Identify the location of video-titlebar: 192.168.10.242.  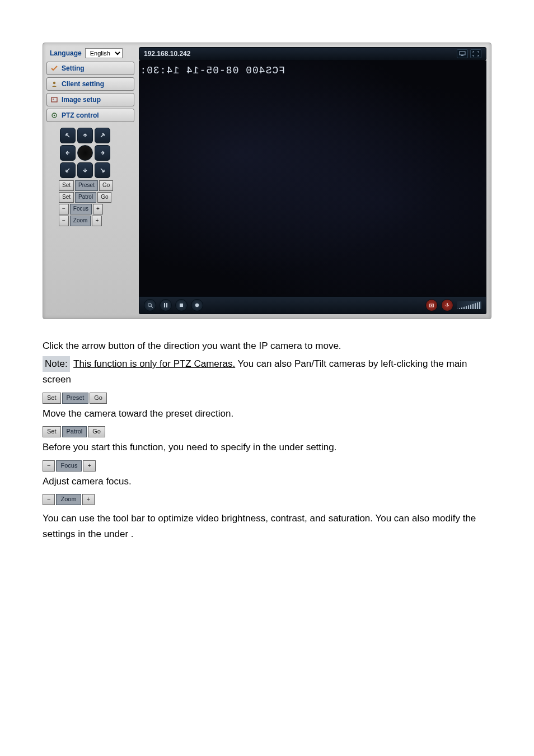
(312, 54).